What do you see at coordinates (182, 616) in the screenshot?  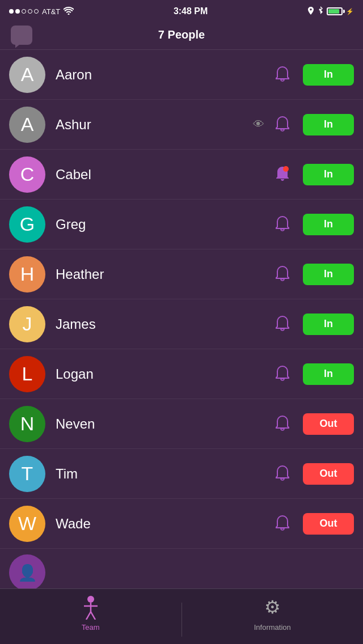 I see `tab-bar: Team ⚙ Information` at bounding box center [182, 616].